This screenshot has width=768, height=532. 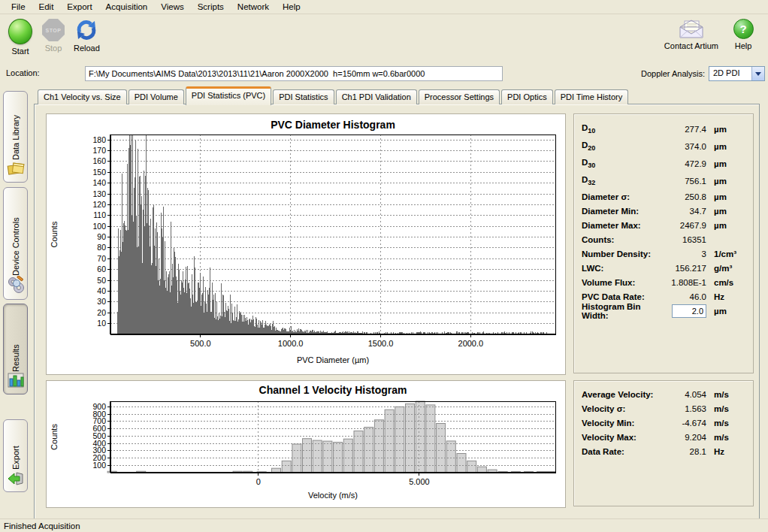 What do you see at coordinates (730, 74) in the screenshot?
I see `doppler-analysis-value: 2D PDI` at bounding box center [730, 74].